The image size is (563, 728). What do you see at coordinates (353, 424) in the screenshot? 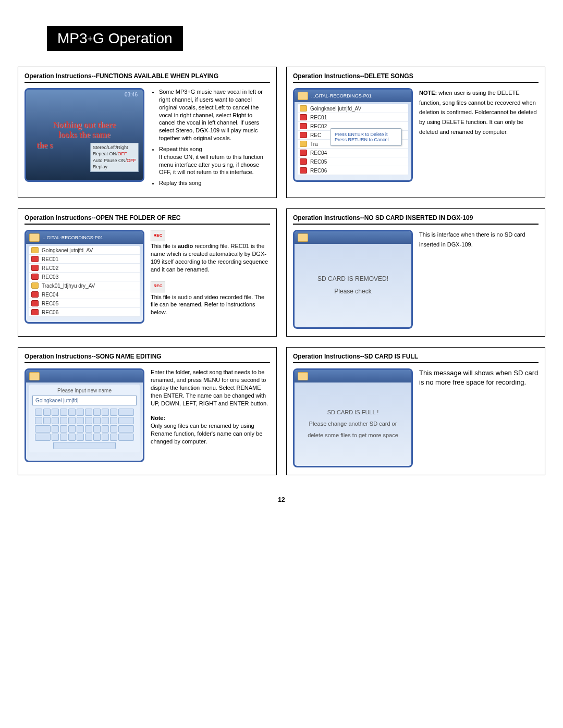
I see `msg-change-sd: Please change another SD card or` at bounding box center [353, 424].